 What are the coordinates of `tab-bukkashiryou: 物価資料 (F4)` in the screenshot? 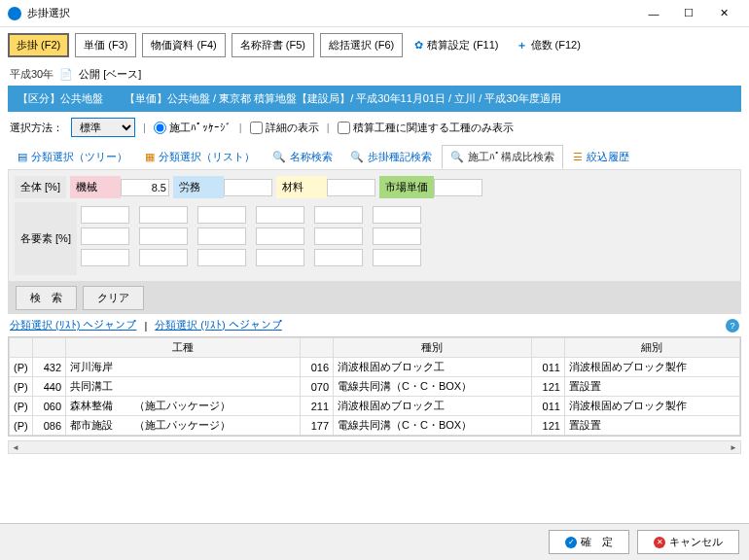 It's located at (183, 45).